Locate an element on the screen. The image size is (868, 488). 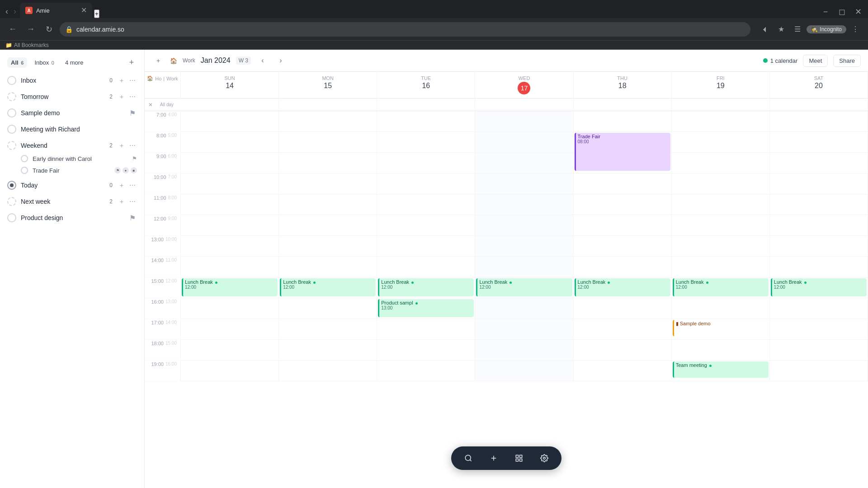
sidebar-toggle-icon: ☰ is located at coordinates (797, 29).